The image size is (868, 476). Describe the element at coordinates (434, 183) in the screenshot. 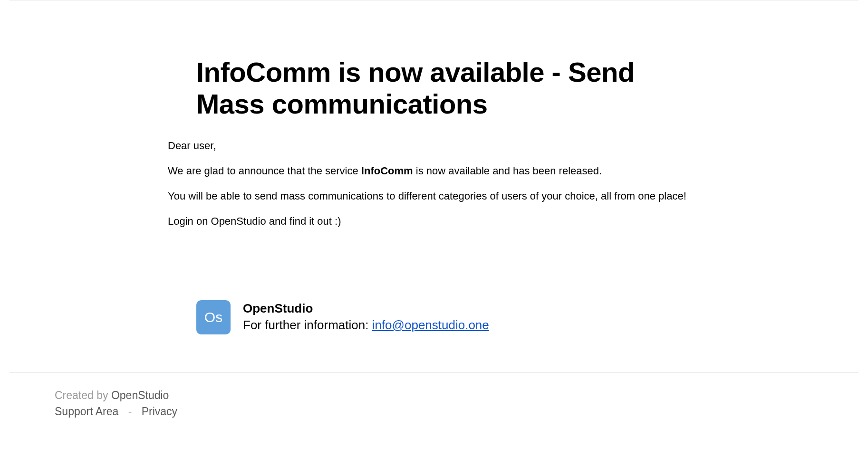

I see `body-text: Dear user, We are glad to announce that …` at that location.